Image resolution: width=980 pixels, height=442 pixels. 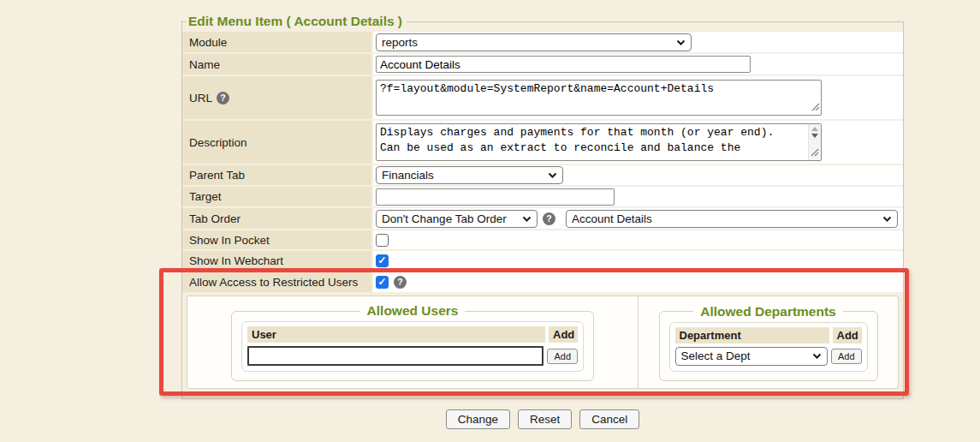 What do you see at coordinates (277, 42) in the screenshot?
I see `module-label: Module` at bounding box center [277, 42].